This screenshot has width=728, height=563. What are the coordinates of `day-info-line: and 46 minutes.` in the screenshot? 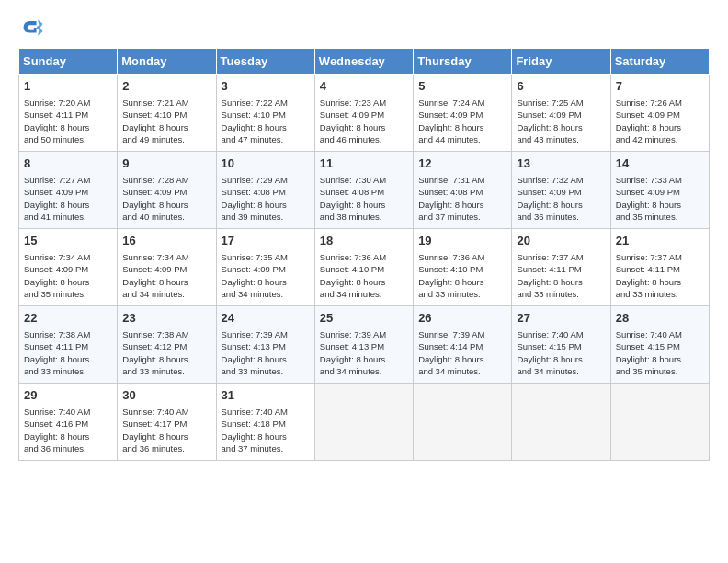 It's located at (364, 140).